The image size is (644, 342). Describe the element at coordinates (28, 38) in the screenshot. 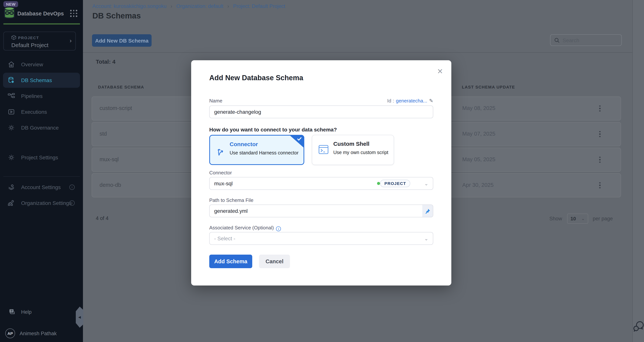

I see `project-label: PROJECT` at that location.